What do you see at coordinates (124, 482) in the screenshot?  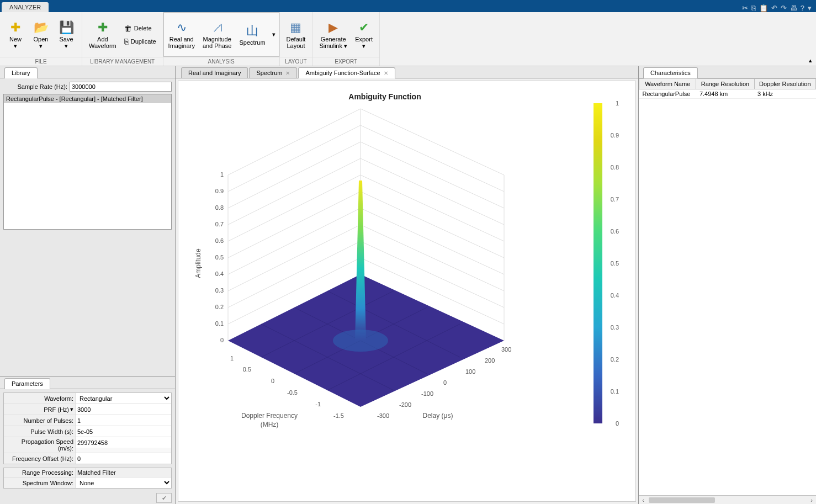 I see `specwin-select: None` at bounding box center [124, 482].